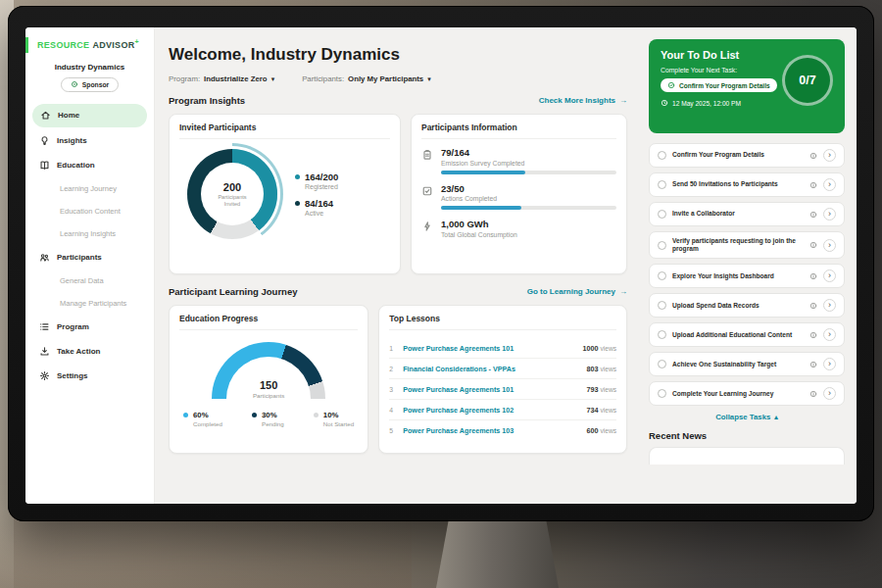 The width and height of the screenshot is (882, 588). What do you see at coordinates (333, 419) in the screenshot?
I see `legend-item: 10%Not Started` at bounding box center [333, 419].